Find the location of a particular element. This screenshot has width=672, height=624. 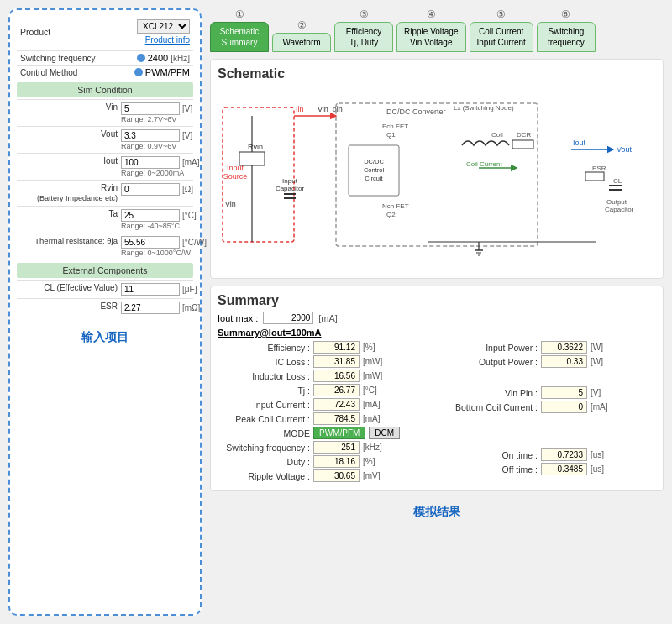

esr-row: ESR [mΩ] is located at coordinates (105, 307).